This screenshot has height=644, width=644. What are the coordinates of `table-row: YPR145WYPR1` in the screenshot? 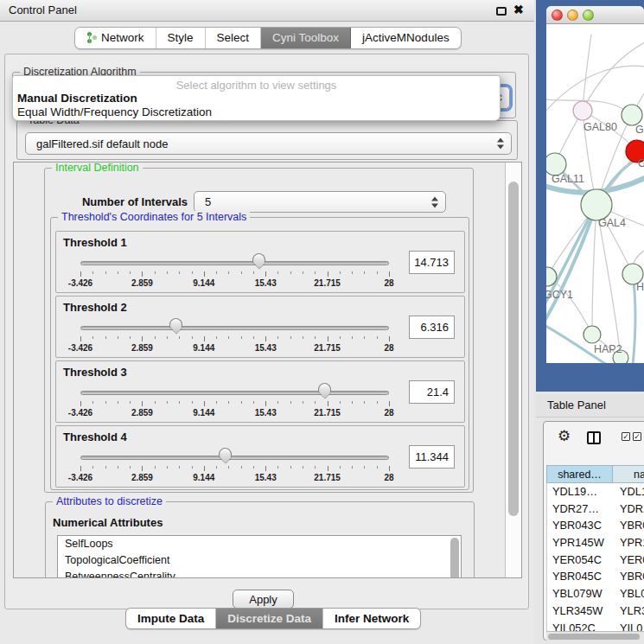 It's located at (596, 543).